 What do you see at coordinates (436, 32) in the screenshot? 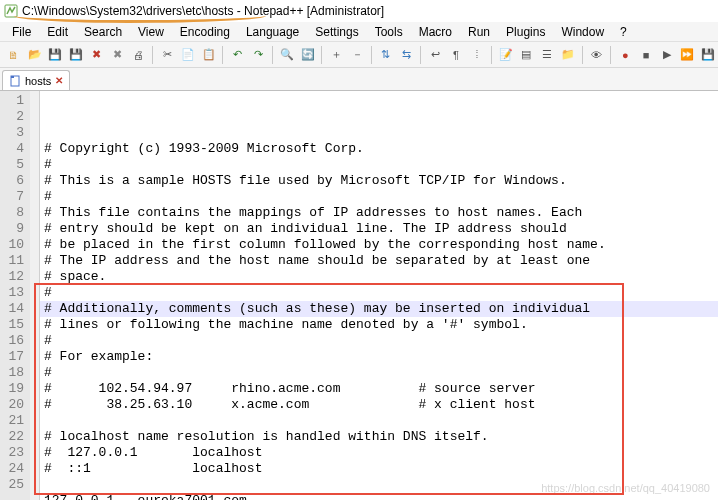
I see `menu-macro: Macro` at bounding box center [436, 32].